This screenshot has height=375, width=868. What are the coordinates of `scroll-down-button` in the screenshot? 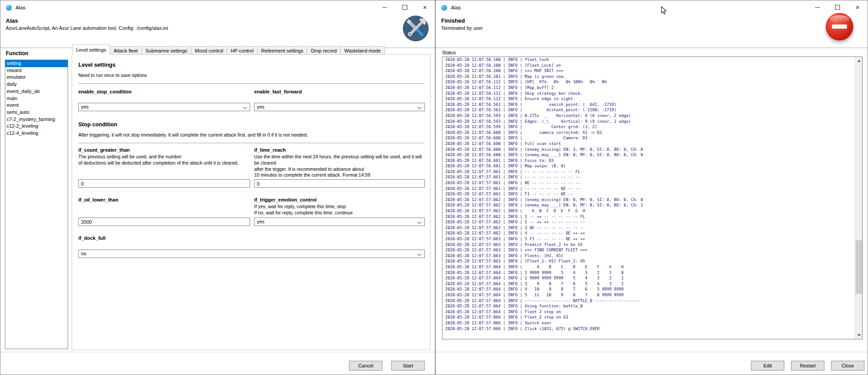 It's located at (859, 335).